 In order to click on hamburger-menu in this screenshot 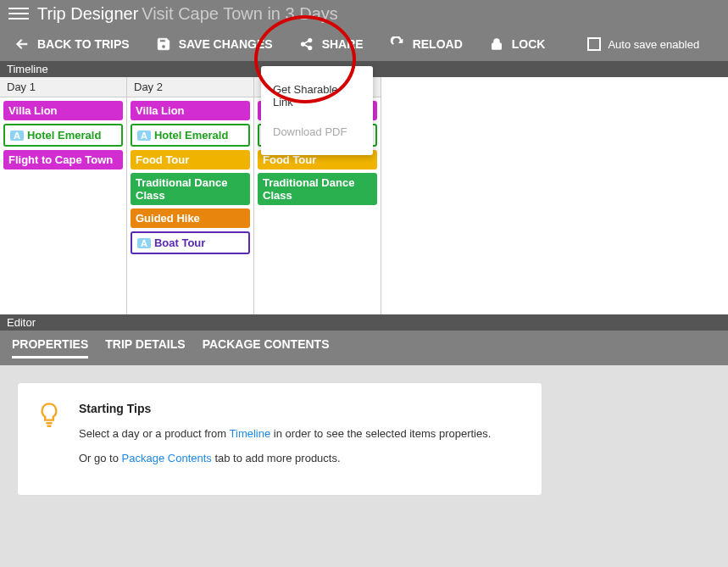, I will do `click(19, 14)`.